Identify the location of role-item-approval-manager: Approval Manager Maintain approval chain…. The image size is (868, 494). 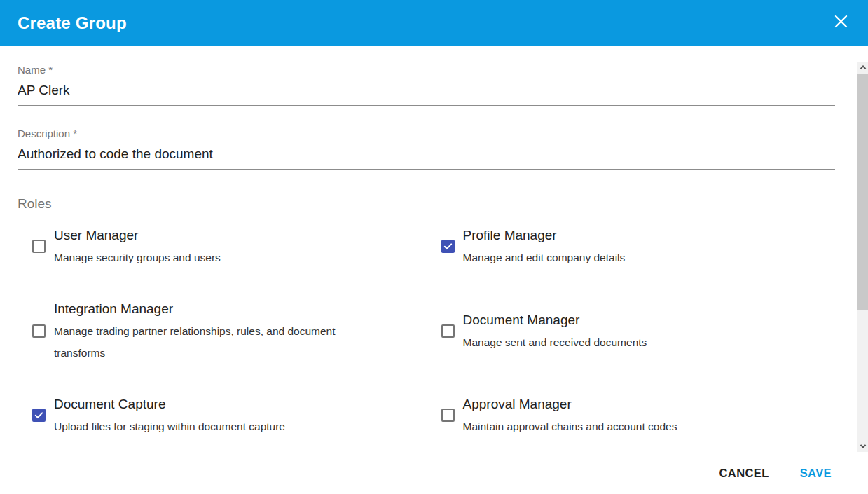
(631, 415).